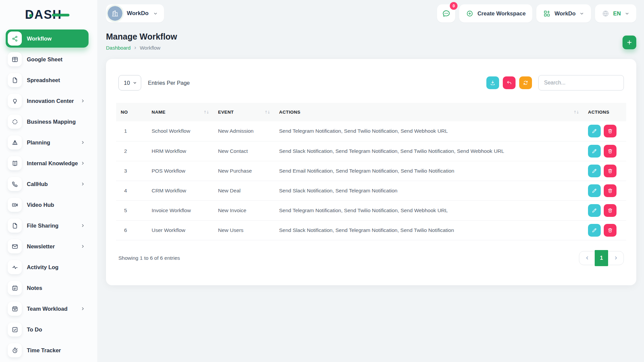 This screenshot has width=644, height=362. What do you see at coordinates (15, 330) in the screenshot?
I see `check-square-icon` at bounding box center [15, 330].